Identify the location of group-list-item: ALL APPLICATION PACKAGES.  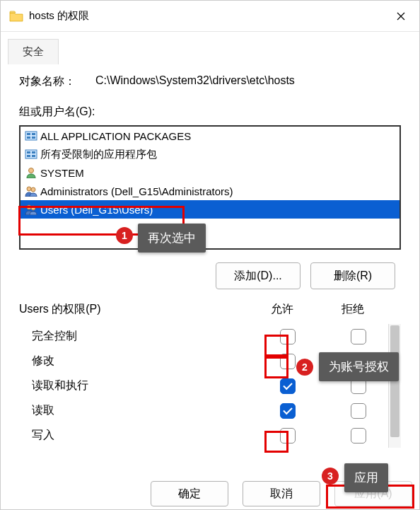
(210, 136).